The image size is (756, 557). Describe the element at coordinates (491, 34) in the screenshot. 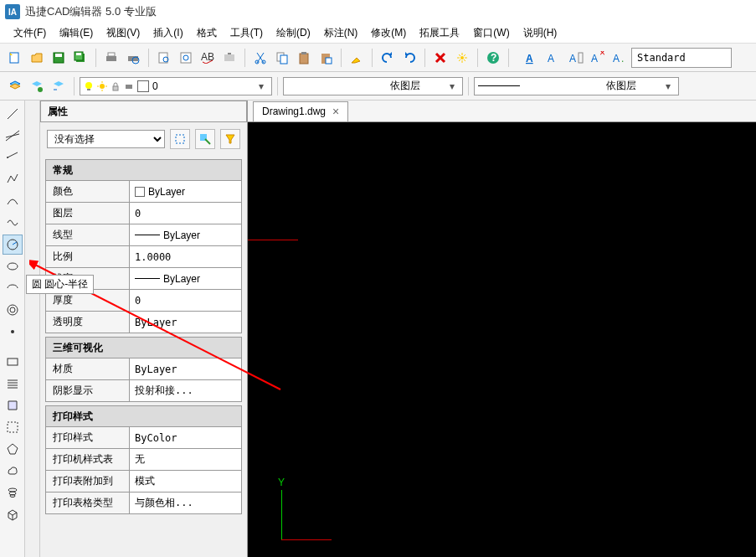

I see `menu-window: 窗口(W)` at that location.